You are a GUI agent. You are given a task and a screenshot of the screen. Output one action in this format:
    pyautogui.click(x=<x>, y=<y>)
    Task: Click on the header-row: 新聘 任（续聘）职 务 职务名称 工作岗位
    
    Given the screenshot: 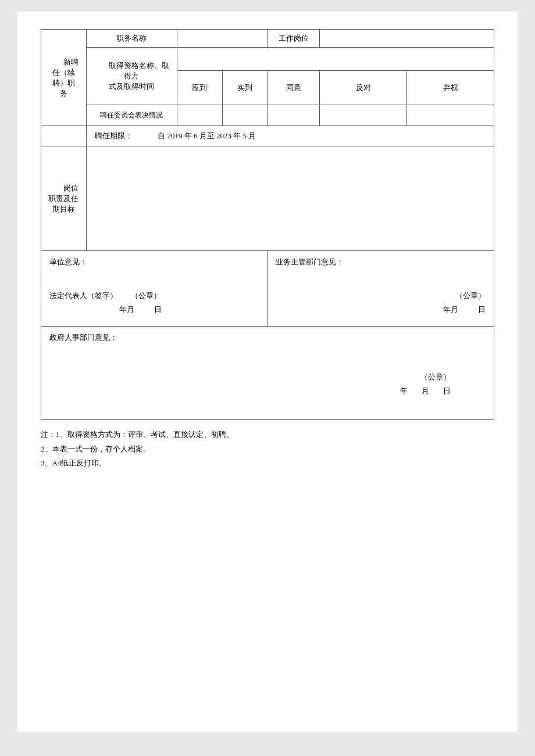 What is the action you would take?
    pyautogui.click(x=268, y=38)
    